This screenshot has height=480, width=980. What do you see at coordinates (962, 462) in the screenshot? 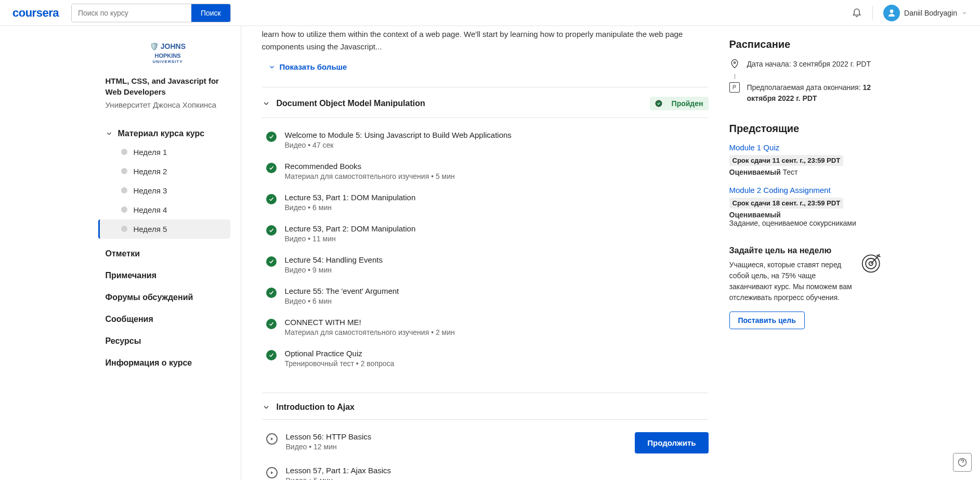
I see `help-button` at bounding box center [962, 462].